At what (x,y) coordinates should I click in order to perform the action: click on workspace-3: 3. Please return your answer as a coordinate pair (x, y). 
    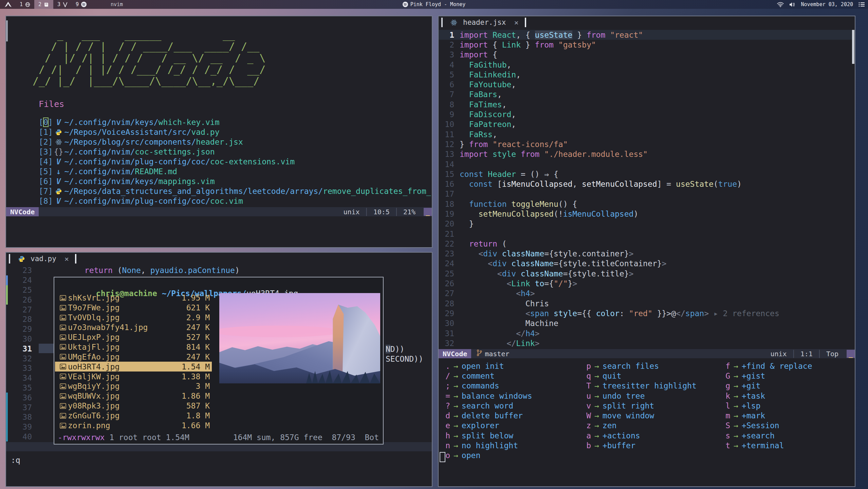
    Looking at the image, I should click on (62, 4).